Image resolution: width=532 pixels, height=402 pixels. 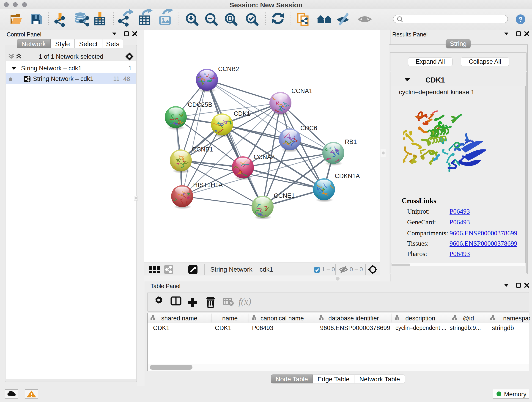 I want to click on svg-text: CDK1, so click(x=242, y=114).